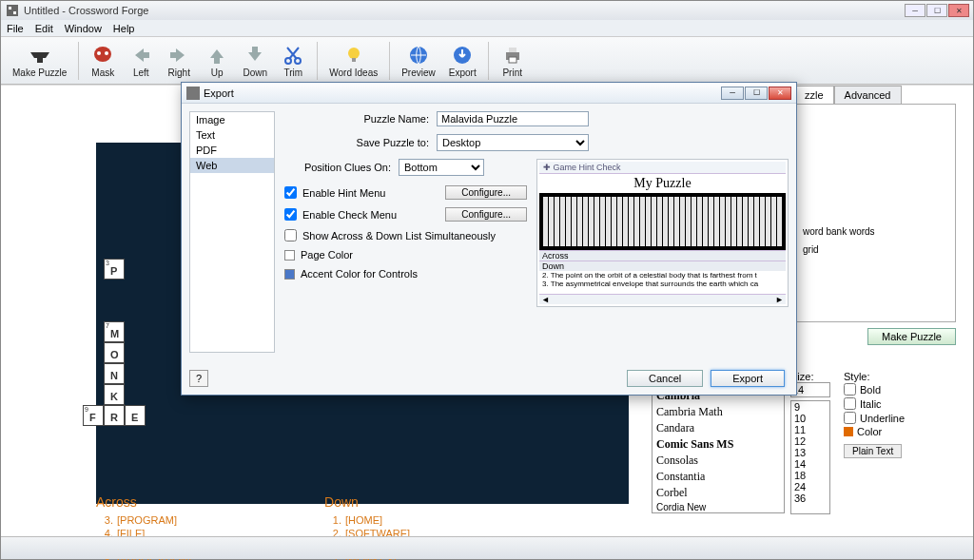 The width and height of the screenshot is (974, 560). I want to click on list-item: 11, so click(810, 430).